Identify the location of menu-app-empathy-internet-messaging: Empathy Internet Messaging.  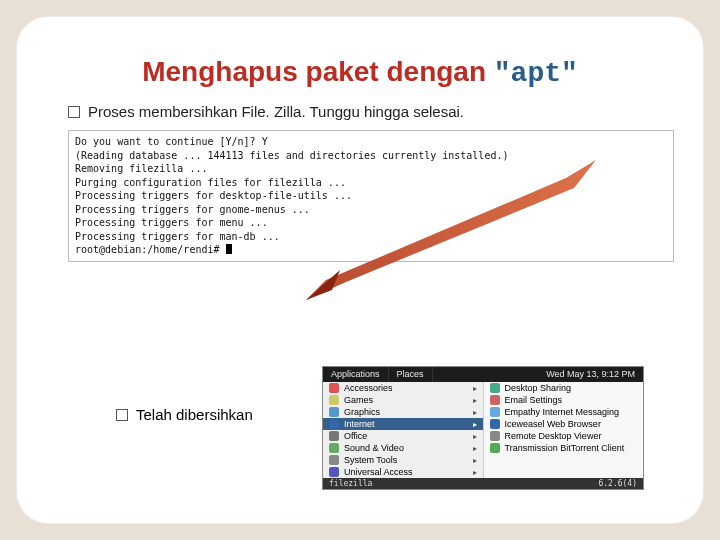
(564, 412).